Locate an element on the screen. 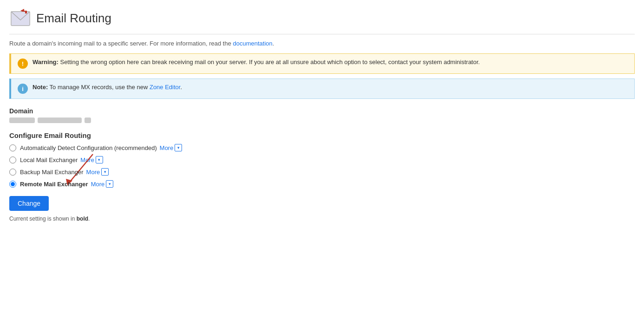 This screenshot has height=320, width=644. note-text: Note: To manage MX records, use the new … is located at coordinates (107, 87).